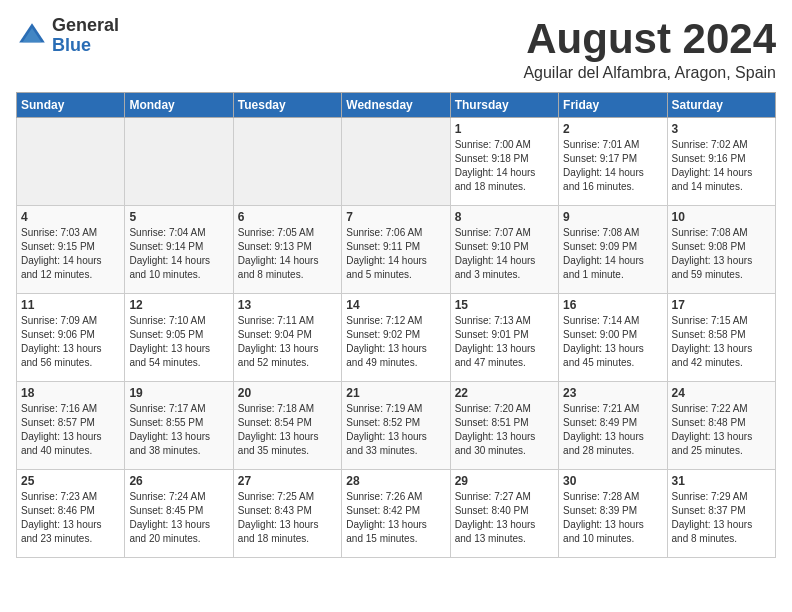 The image size is (792, 612). Describe the element at coordinates (178, 393) in the screenshot. I see `day-number: 19` at that location.